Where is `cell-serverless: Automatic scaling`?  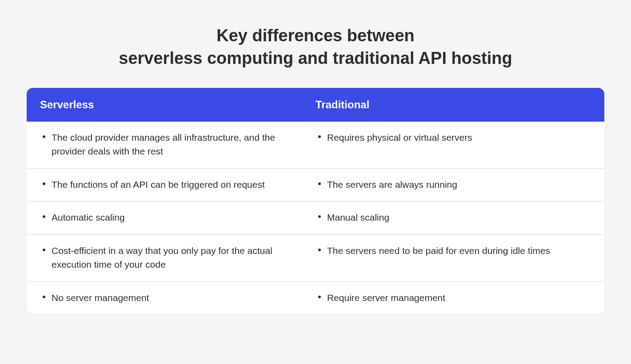 cell-serverless: Automatic scaling is located at coordinates (178, 218).